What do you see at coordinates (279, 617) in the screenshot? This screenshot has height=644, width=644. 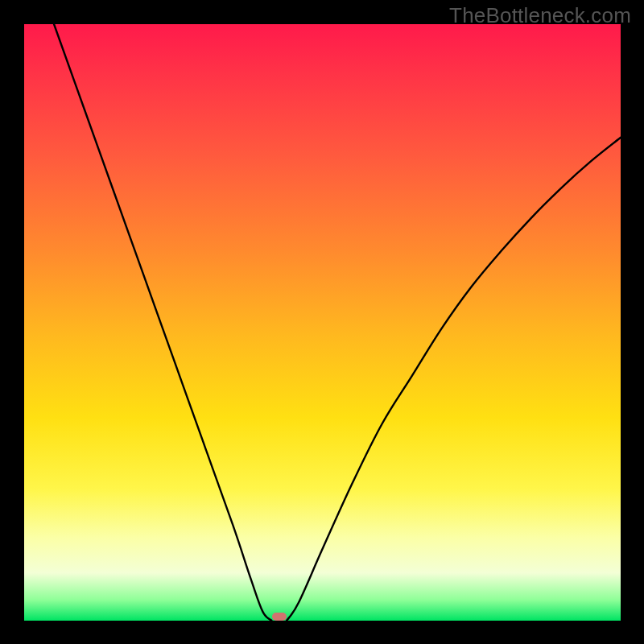 I see `optimum-marker` at bounding box center [279, 617].